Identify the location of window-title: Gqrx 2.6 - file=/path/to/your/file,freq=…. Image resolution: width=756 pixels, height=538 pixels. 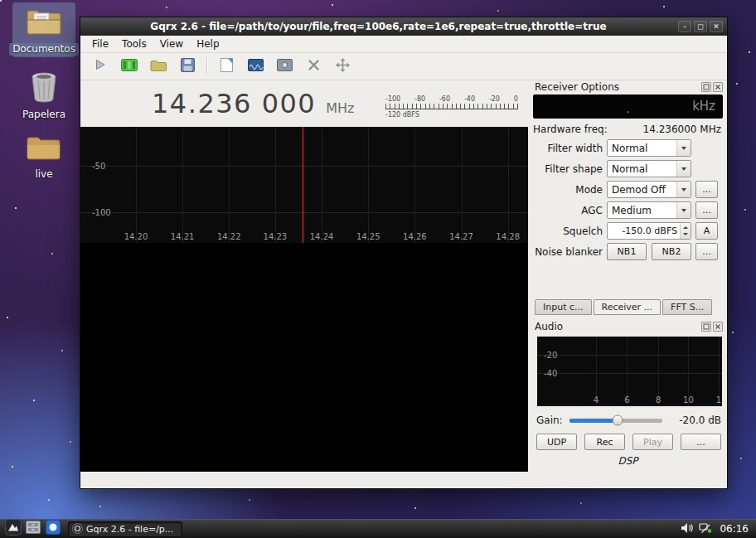
(378, 27).